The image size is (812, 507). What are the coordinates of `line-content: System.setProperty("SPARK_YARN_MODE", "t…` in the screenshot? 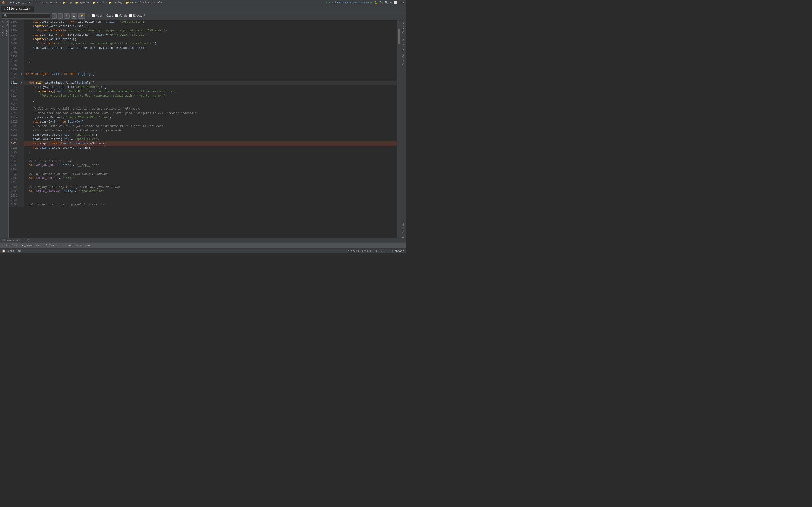 It's located at (211, 117).